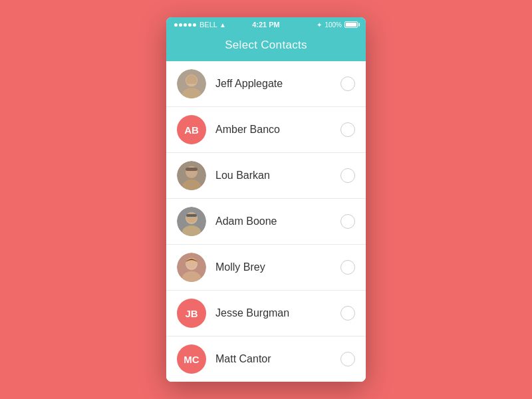  I want to click on list-item: JB Jesse Burgman, so click(266, 314).